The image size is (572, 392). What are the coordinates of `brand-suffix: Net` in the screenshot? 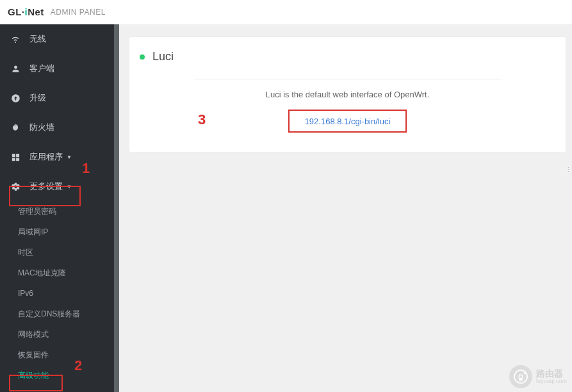 It's located at (36, 12).